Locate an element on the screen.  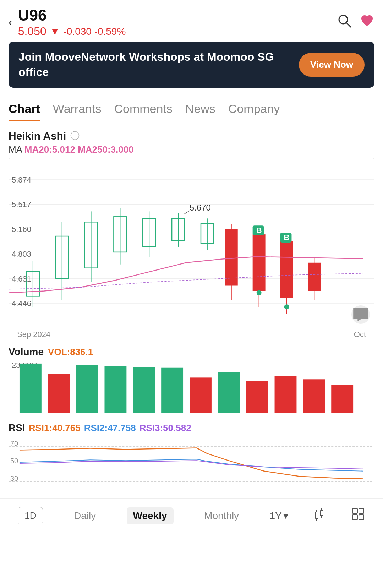
ma-row: MA MA20:5.012 MA250:3.000 is located at coordinates (192, 150).